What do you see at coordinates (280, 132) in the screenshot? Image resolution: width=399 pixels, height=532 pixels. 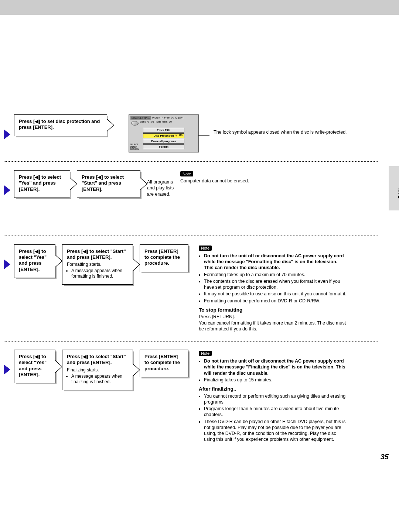 I see `lock-callout-text: The lock symbol appears closed when the …` at bounding box center [280, 132].